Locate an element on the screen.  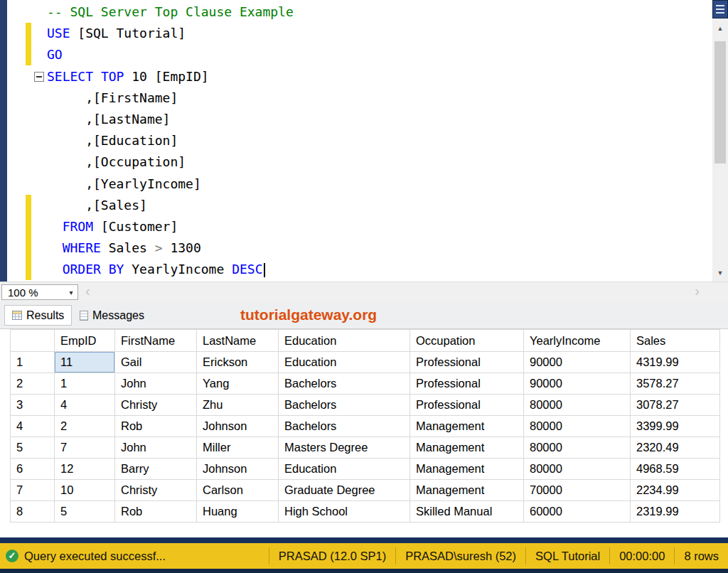
code-line: ,[Sales] is located at coordinates (380, 205).